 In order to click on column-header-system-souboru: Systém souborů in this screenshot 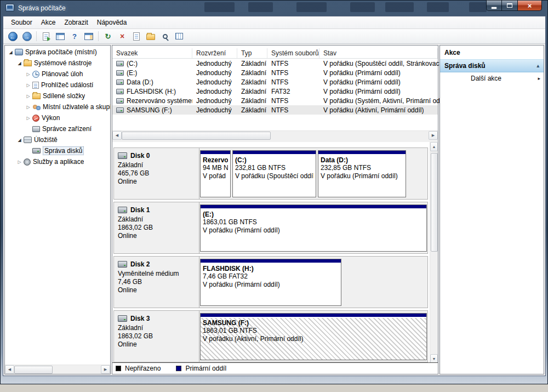, I will do `click(294, 53)`.